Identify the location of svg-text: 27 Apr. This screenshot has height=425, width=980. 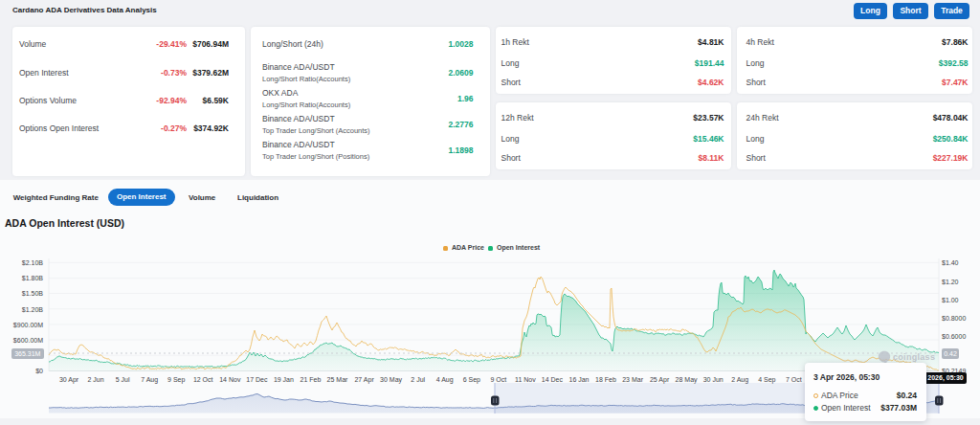
(364, 380).